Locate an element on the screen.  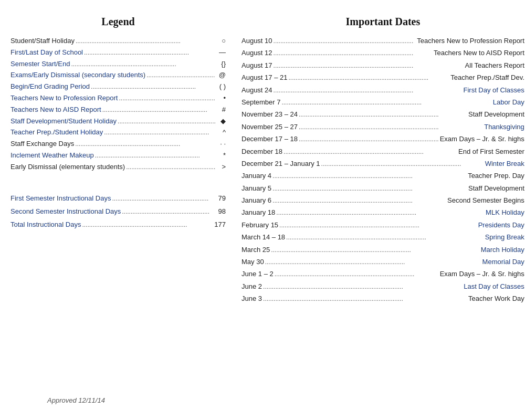
date-row: June 3..................................… is located at coordinates (383, 299).